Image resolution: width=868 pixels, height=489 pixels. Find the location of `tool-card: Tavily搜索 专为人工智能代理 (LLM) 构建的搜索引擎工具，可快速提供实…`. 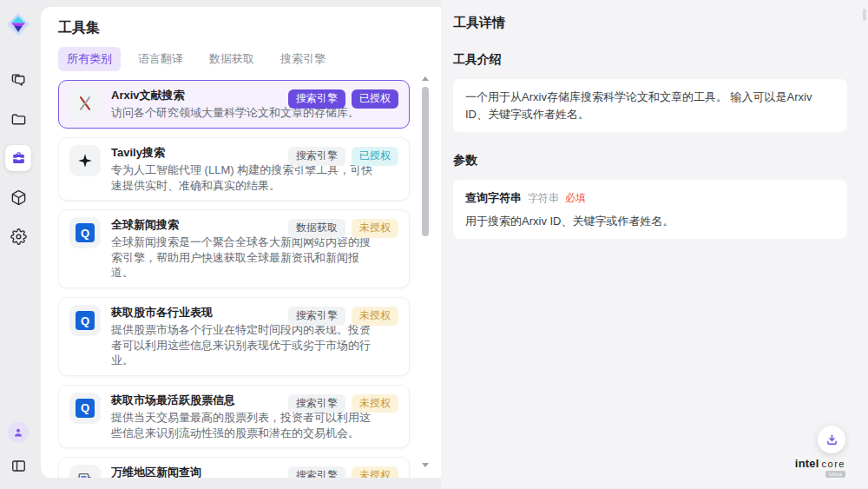

tool-card: Tavily搜索 专为人工智能代理 (LLM) 构建的搜索引擎工具，可快速提供实… is located at coordinates (234, 169).